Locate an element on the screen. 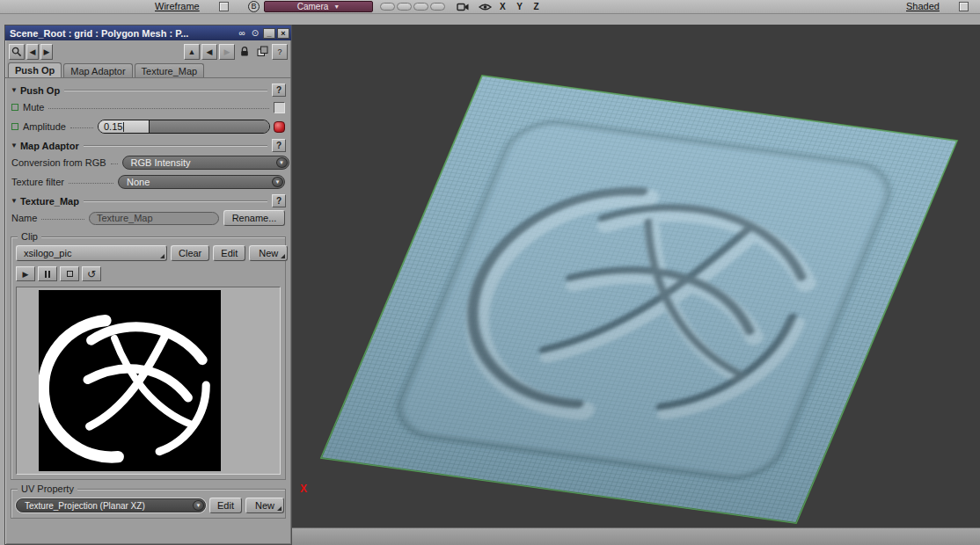 This screenshot has width=980, height=545. amplitude-input: 0.15 is located at coordinates (124, 127).